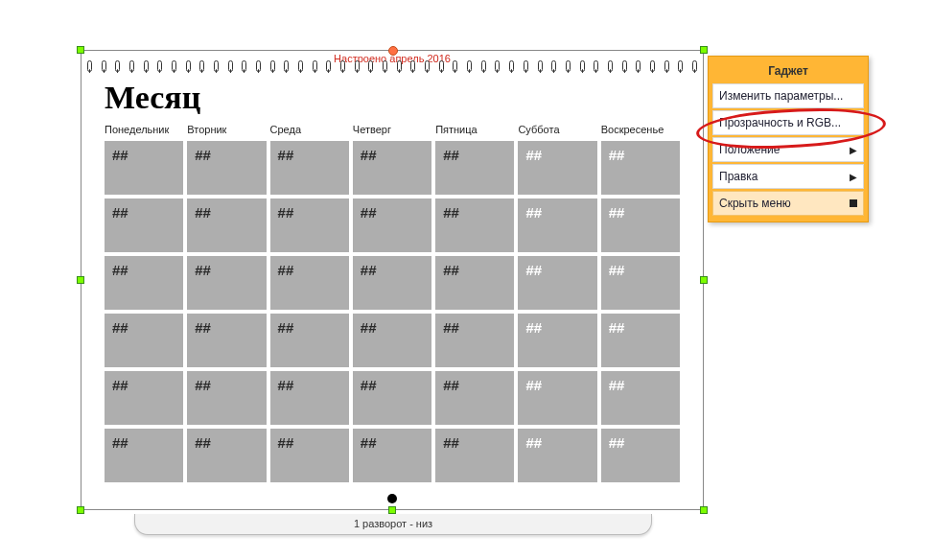  What do you see at coordinates (704, 510) in the screenshot?
I see `handle-bottom-right` at bounding box center [704, 510].